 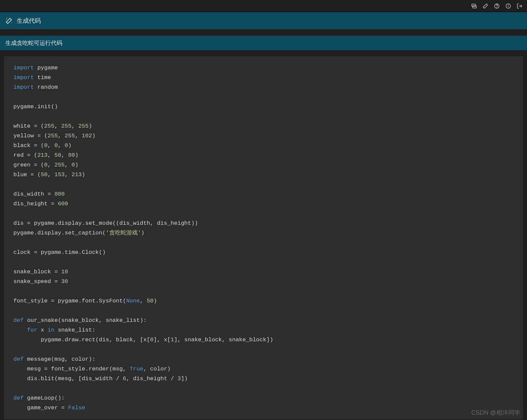 What do you see at coordinates (29, 21) in the screenshot?
I see `header-title: 生成代码` at bounding box center [29, 21].